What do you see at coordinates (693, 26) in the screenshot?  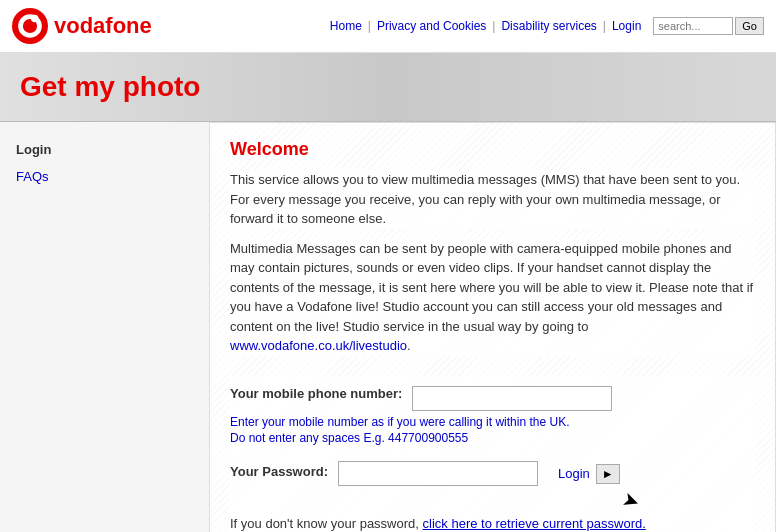 I see `search-input` at bounding box center [693, 26].